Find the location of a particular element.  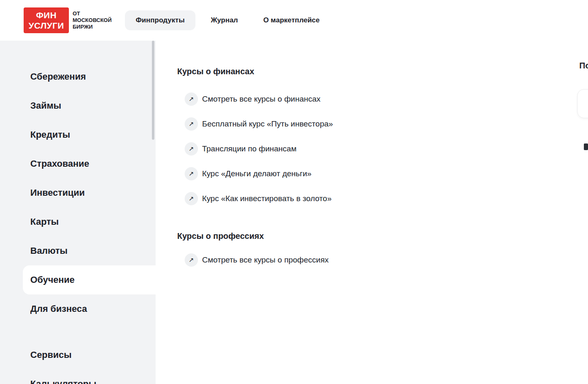

menu-link-label: Бесплатный курс «Путь инвестора» is located at coordinates (267, 124).